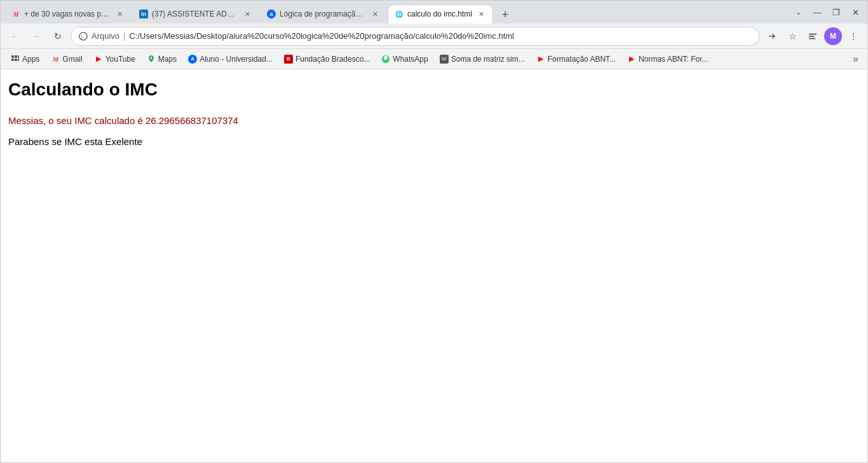  I want to click on imc-message-text: Parabens se IMC esta Exelente, so click(434, 141).